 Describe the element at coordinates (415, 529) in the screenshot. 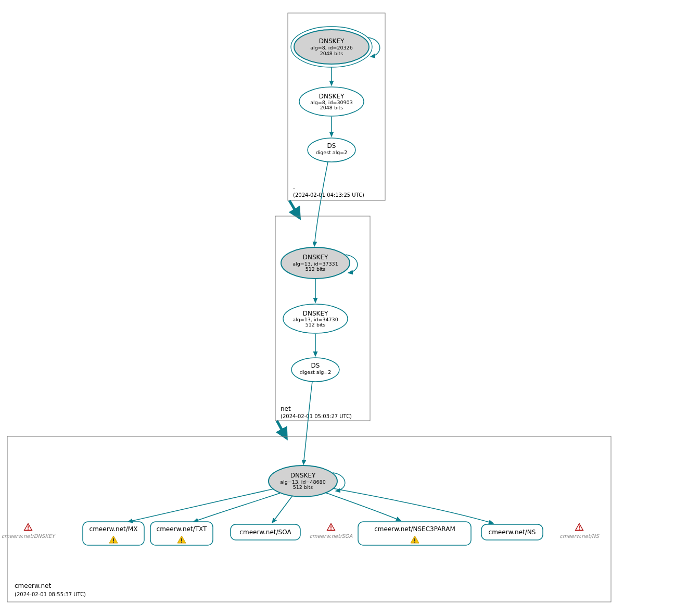

I see `svg-text: cmeerw.net/NSEC3PARAM` at that location.